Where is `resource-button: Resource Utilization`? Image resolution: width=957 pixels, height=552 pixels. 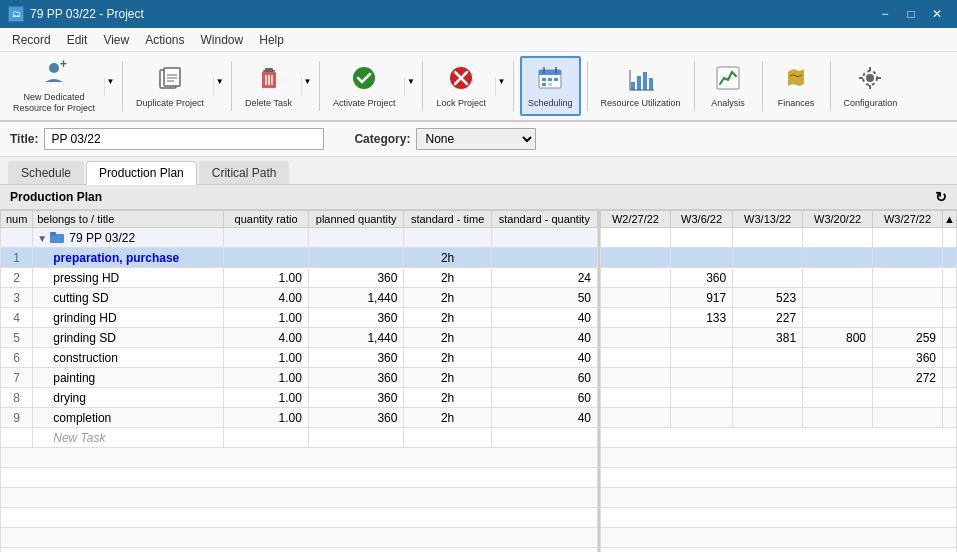
resource-button: Resource Utilization is located at coordinates (641, 86).